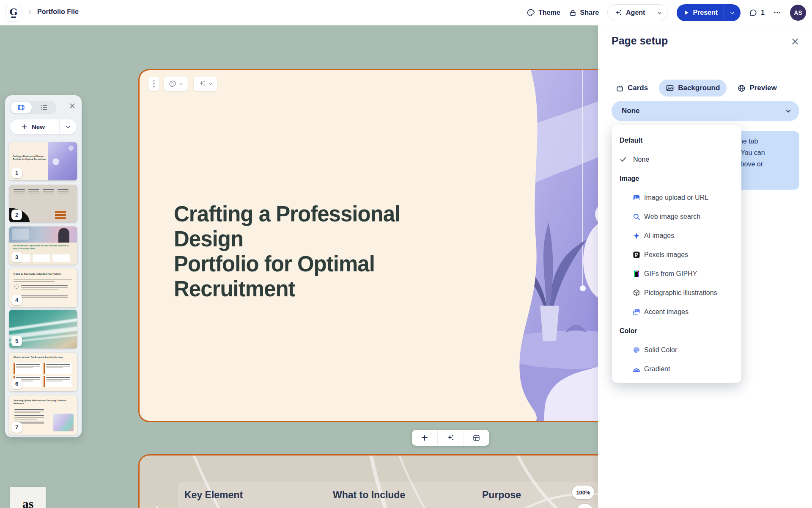 The image size is (812, 508). What do you see at coordinates (63, 161) in the screenshot?
I see `thumb1-image` at bounding box center [63, 161].